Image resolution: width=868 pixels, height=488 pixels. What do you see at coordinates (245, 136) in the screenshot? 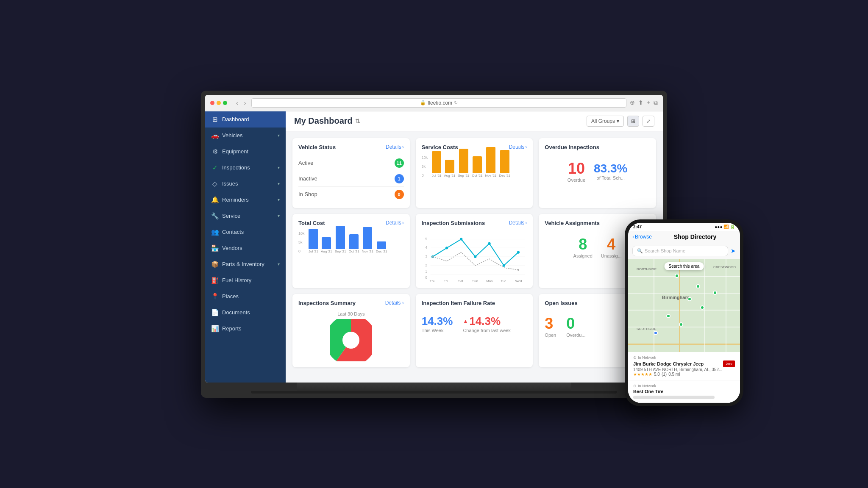
I see `sidebar-item-vehicles: 🚗 Vehicles ▾` at bounding box center [245, 136].